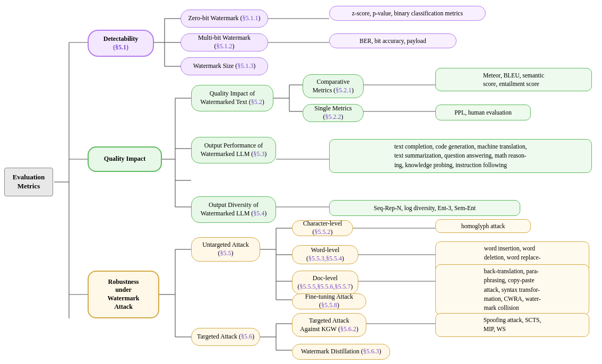 Image resolution: width=602 pixels, height=364 pixels. I want to click on kgw-desc: Spoofing attack, SCTS,MIP, WS, so click(512, 325).